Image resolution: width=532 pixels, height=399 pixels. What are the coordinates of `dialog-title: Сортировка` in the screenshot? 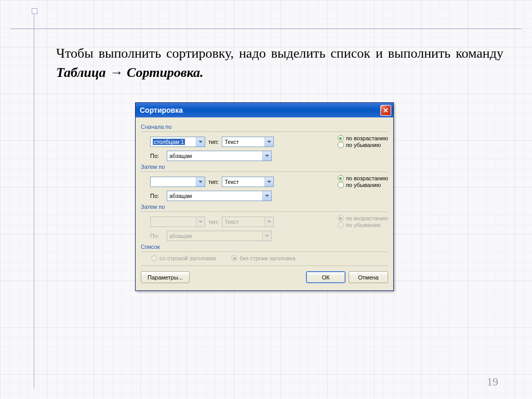 It's located at (260, 110).